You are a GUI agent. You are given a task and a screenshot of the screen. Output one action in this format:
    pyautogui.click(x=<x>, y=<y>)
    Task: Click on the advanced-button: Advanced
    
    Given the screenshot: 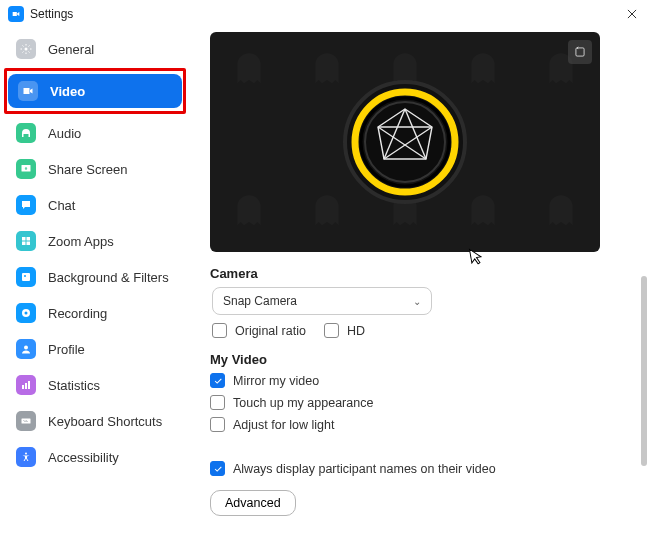 What is the action you would take?
    pyautogui.click(x=253, y=503)
    